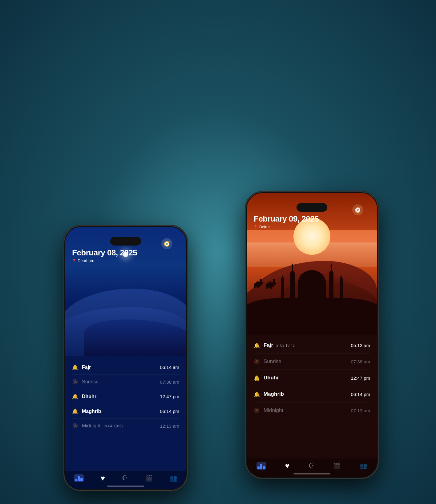 The image size is (436, 504). Describe the element at coordinates (337, 466) in the screenshot. I see `right-nav-video: 🎬` at that location.